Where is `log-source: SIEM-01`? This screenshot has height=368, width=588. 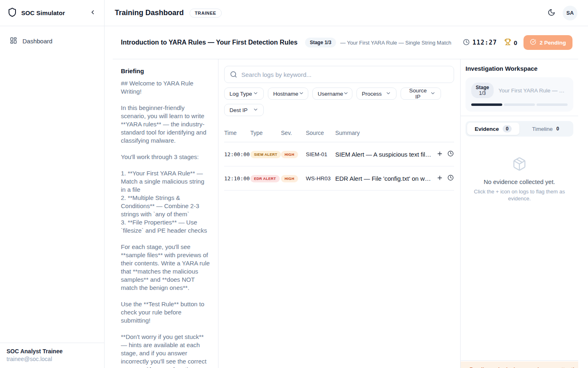 log-source: SIEM-01 is located at coordinates (321, 155).